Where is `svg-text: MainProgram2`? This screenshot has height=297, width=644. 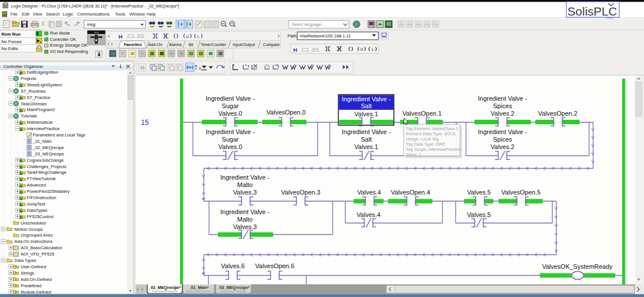 svg-text: MainProgram2 is located at coordinates (41, 109).